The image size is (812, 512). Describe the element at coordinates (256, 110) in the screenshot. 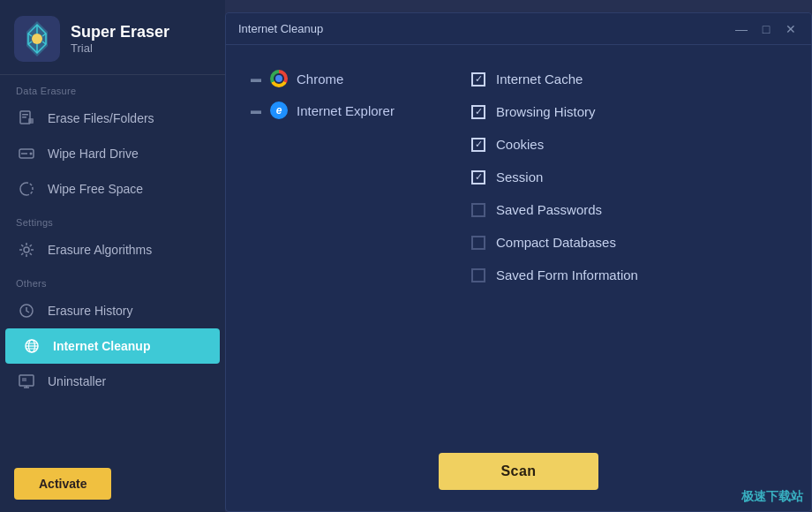

I see `ie-toggle: ▬` at that location.